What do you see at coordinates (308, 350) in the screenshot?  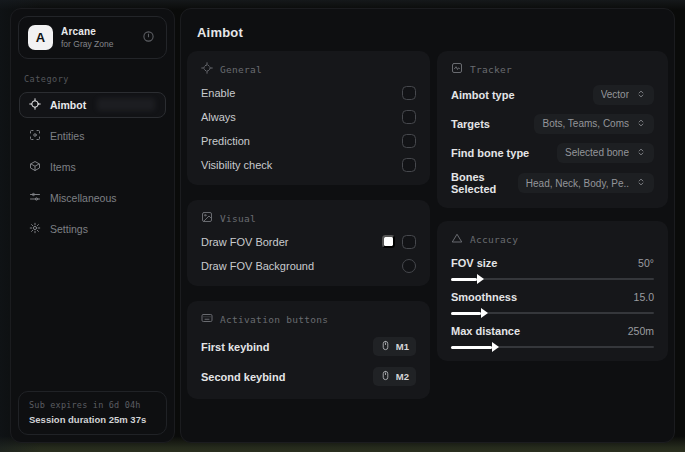 I see `activation-card: Activation buttons First keybind M1 Seco…` at bounding box center [308, 350].